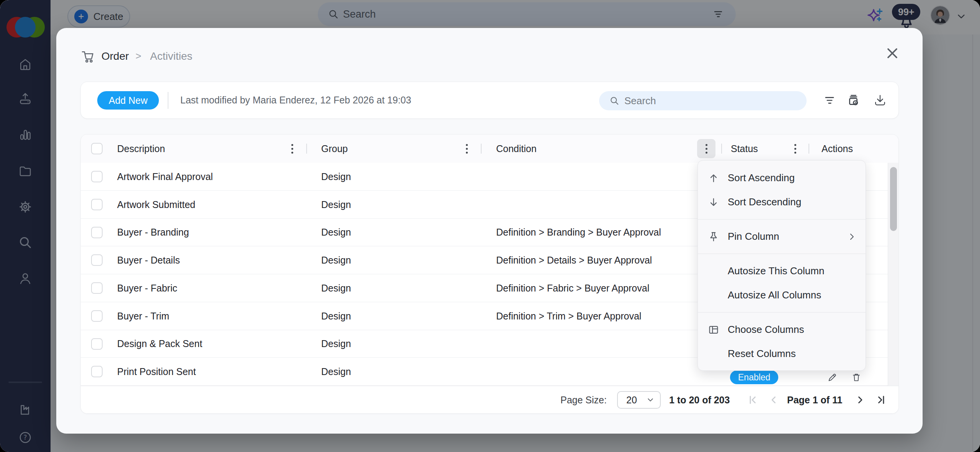  I want to click on cell-description: Buyer - Trim, so click(143, 316).